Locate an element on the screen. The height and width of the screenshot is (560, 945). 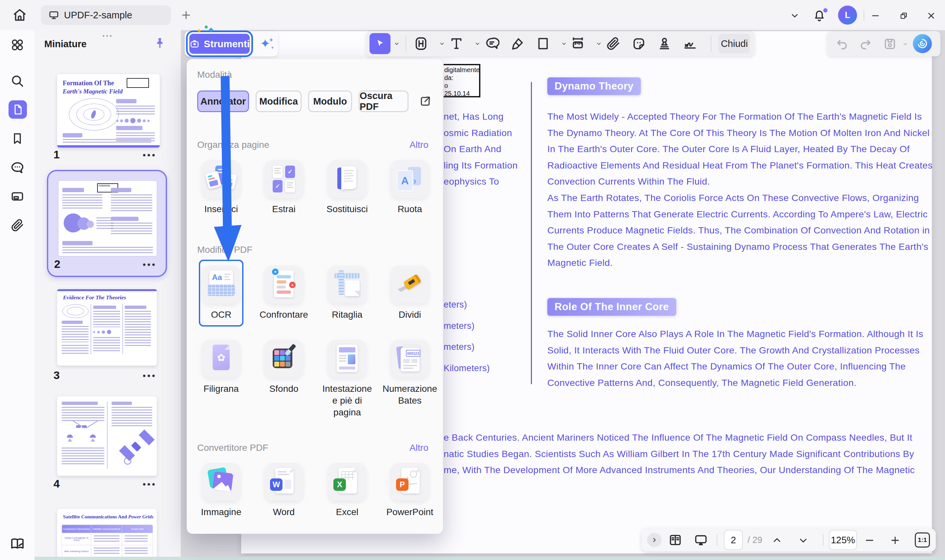
form-fields-button is located at coordinates (17, 196).